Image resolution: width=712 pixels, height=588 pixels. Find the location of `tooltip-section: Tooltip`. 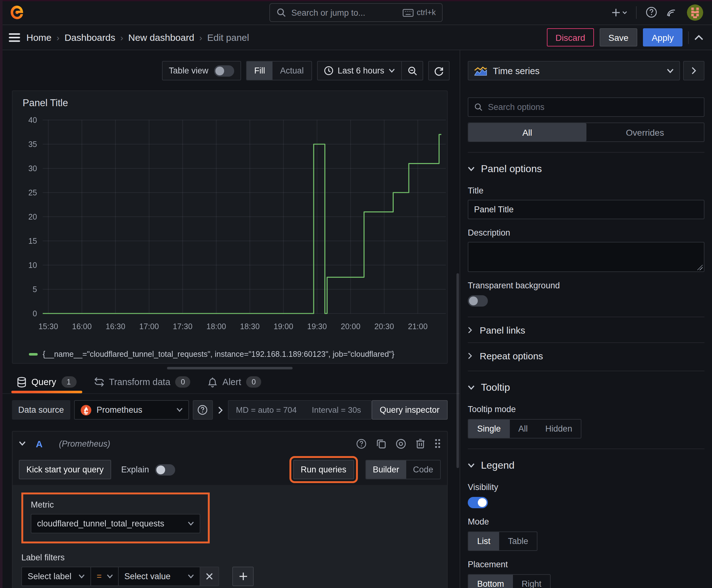

tooltip-section: Tooltip is located at coordinates (586, 387).